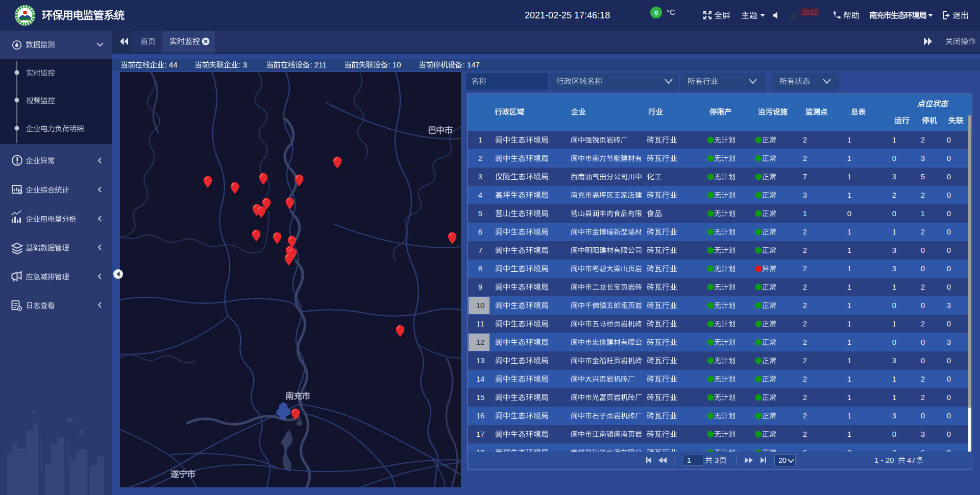 The width and height of the screenshot is (980, 495). What do you see at coordinates (472, 64) in the screenshot?
I see `svg-text:: 147: : 147` at bounding box center [472, 64].